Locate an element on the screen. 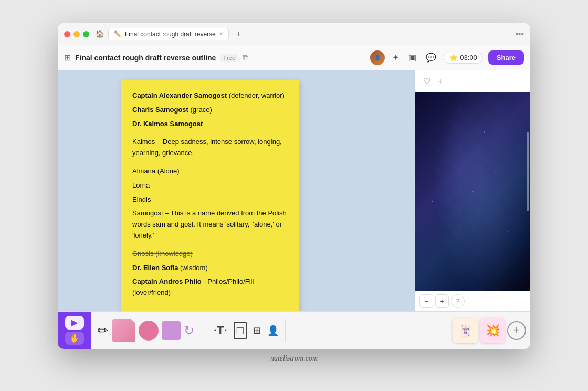 The width and height of the screenshot is (588, 391). gnosis-text: Gnosis (knowledge) is located at coordinates (163, 253).